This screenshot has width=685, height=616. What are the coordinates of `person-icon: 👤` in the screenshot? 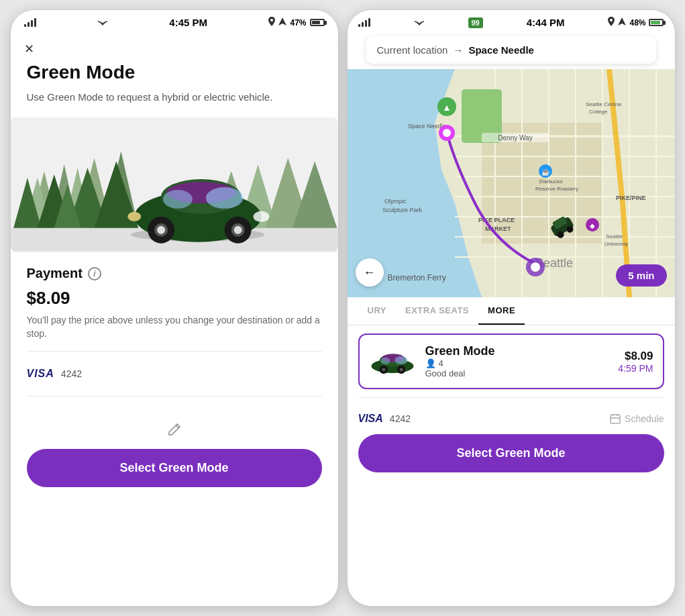 It's located at (431, 364).